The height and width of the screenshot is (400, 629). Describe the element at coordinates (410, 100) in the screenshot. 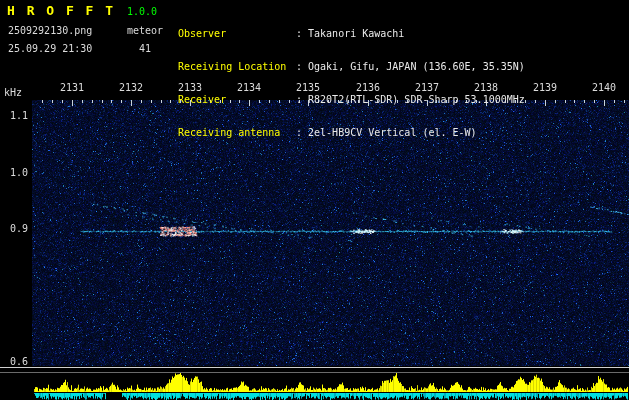

I see `info-value-receiver: : R820T2(RTL-SDR) SDR-Sharp 53.1000MHz` at that location.